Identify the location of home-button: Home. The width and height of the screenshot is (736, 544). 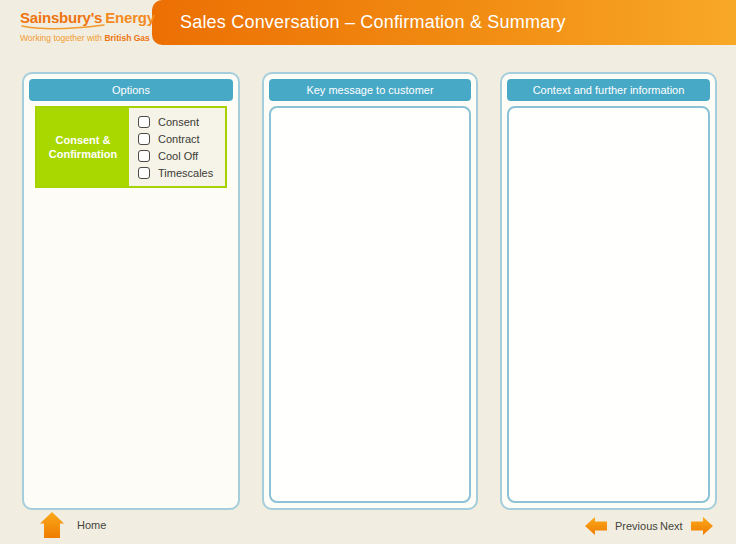
(73, 525).